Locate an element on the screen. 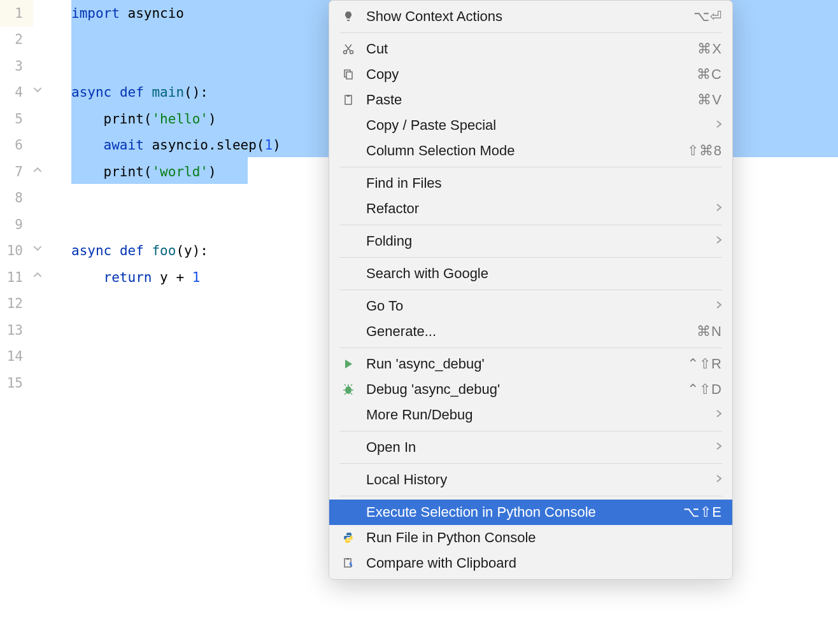 This screenshot has height=644, width=838. line-number: 11 is located at coordinates (17, 277).